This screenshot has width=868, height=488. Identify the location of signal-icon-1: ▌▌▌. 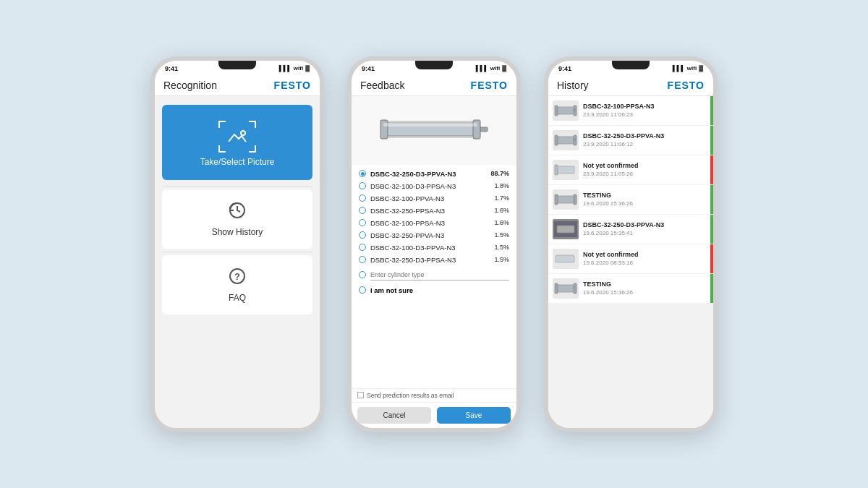
(285, 68).